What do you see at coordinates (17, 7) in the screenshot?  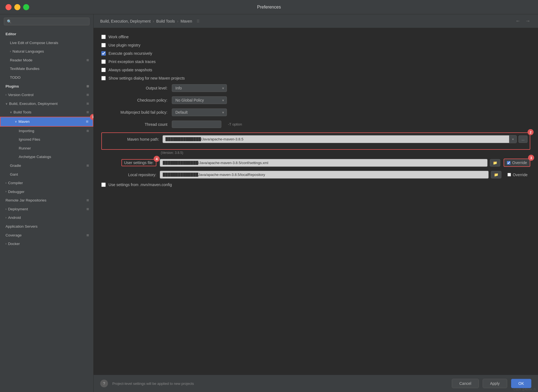 I see `minimize-button` at bounding box center [17, 7].